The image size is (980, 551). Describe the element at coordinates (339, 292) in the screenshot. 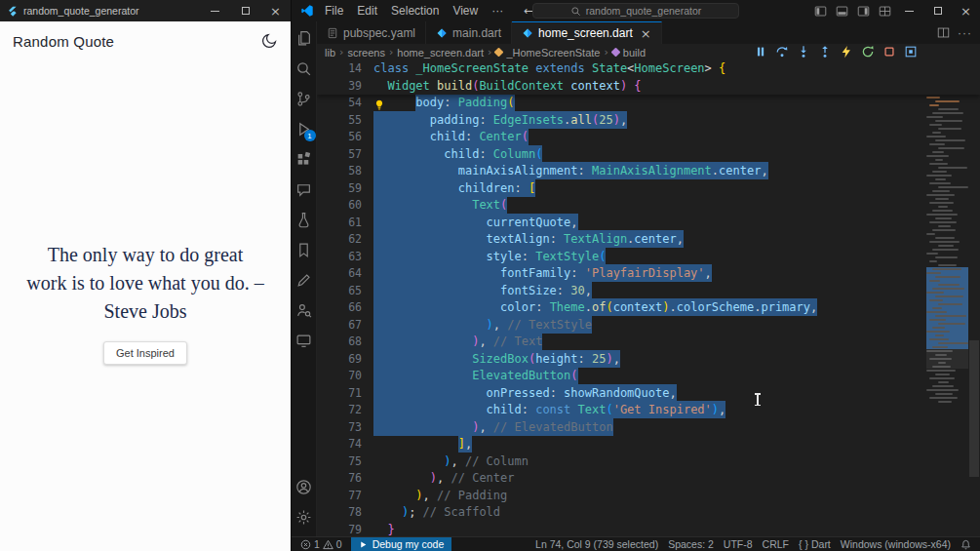

I see `line-number: 65` at that location.